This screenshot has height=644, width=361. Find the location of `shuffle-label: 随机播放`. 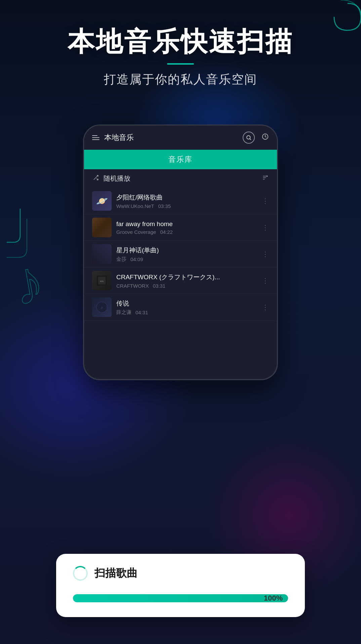

shuffle-label: 随机播放 is located at coordinates (117, 178).